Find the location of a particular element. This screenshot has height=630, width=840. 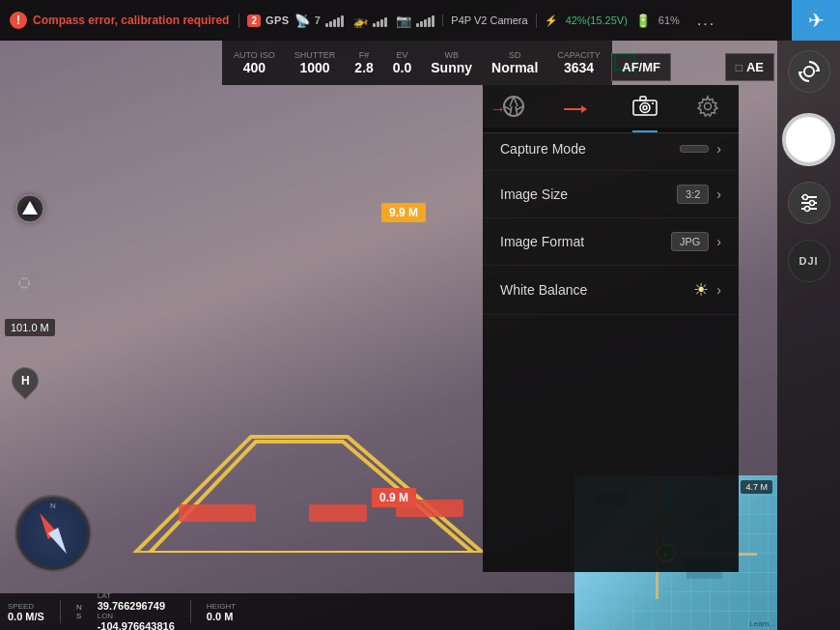

bottom-telemetry-bar: Speed 0.0 M/S N S LAT 39.766296749 LON -… is located at coordinates (319, 612).